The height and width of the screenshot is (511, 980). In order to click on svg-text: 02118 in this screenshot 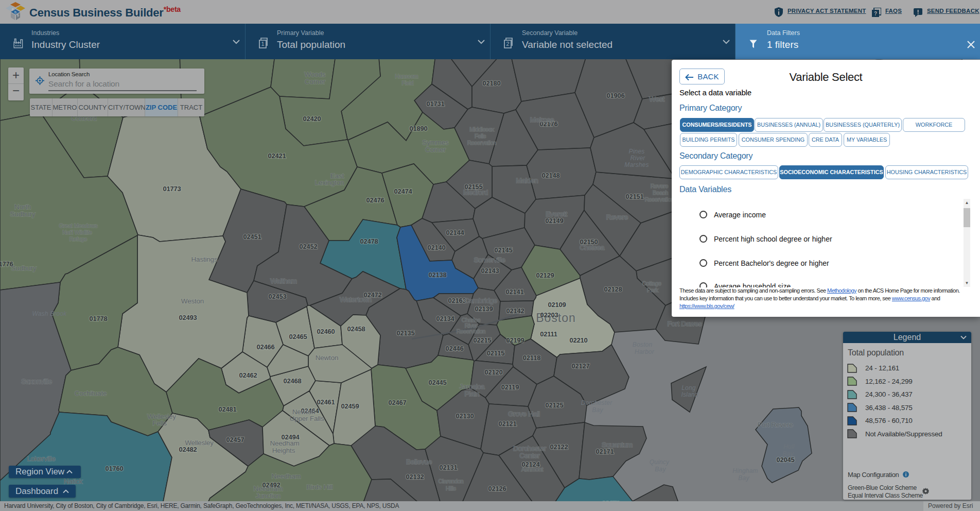, I will do `click(532, 357)`.